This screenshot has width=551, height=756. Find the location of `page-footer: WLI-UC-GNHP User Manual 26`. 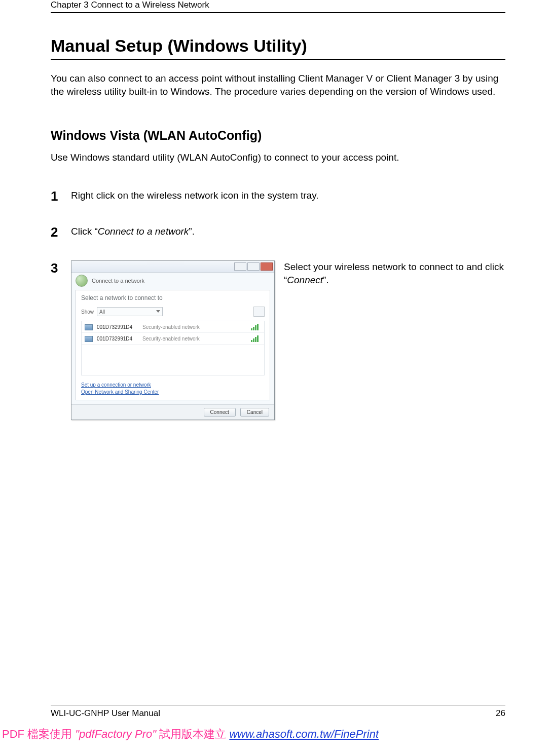

page-footer: WLI-UC-GNHP User Manual 26 is located at coordinates (278, 711).